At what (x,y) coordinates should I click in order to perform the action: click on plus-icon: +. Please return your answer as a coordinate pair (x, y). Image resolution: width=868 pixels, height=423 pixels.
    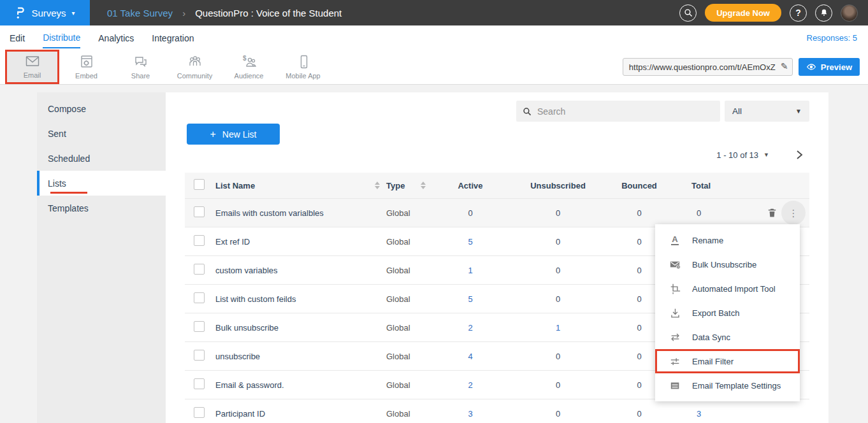
    Looking at the image, I should click on (213, 134).